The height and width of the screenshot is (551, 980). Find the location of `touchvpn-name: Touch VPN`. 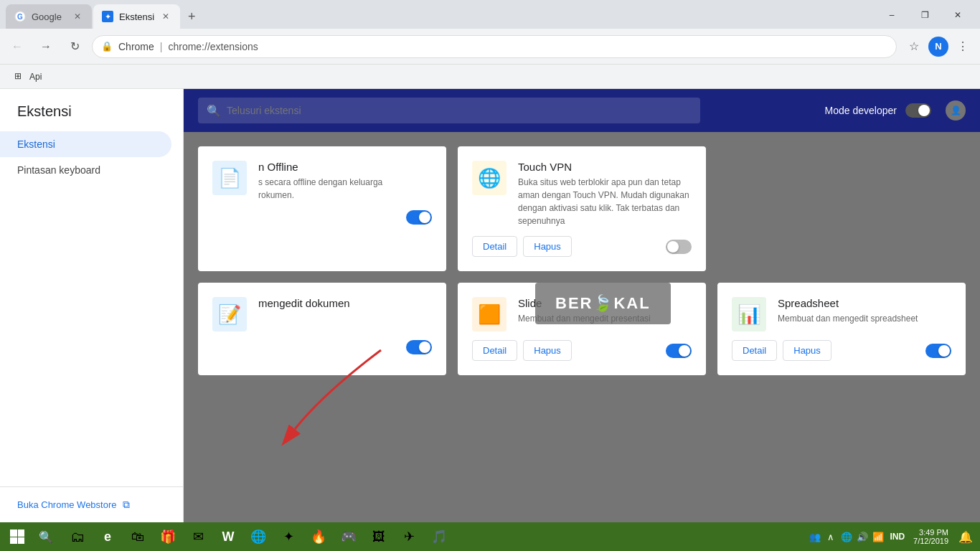

touchvpn-name: Touch VPN is located at coordinates (605, 166).